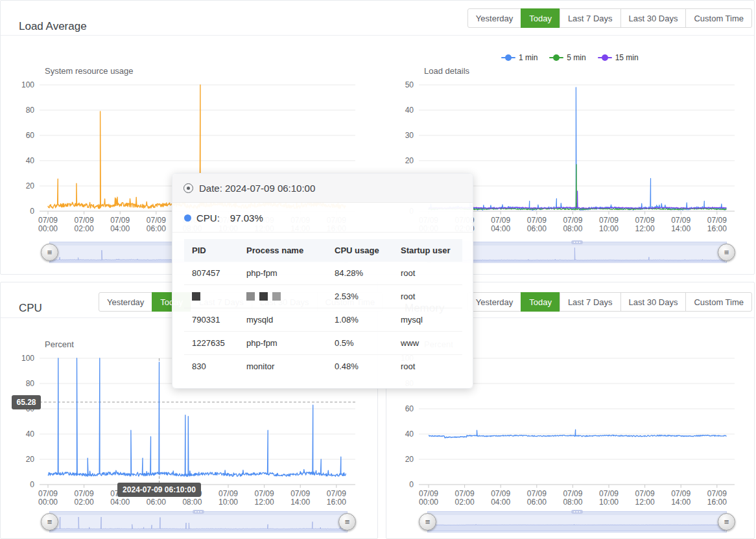  What do you see at coordinates (577, 522) in the screenshot?
I see `memory-chart-datazoom-slider: ≡ ≡` at bounding box center [577, 522].